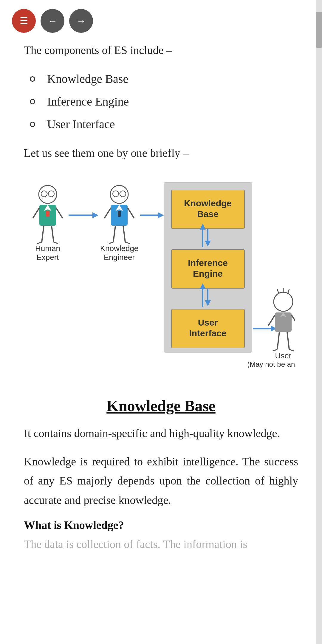 This screenshot has width=322, height=644. What do you see at coordinates (161, 19) in the screenshot?
I see `top-navigation: ☰ ← →` at bounding box center [161, 19].